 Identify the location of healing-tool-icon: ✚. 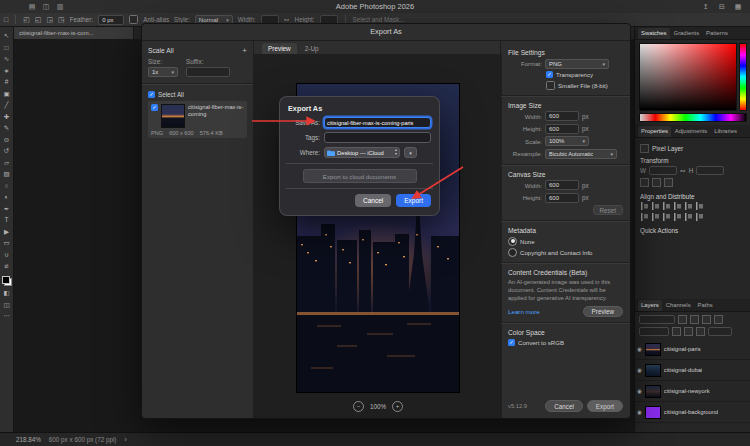
(7, 117).